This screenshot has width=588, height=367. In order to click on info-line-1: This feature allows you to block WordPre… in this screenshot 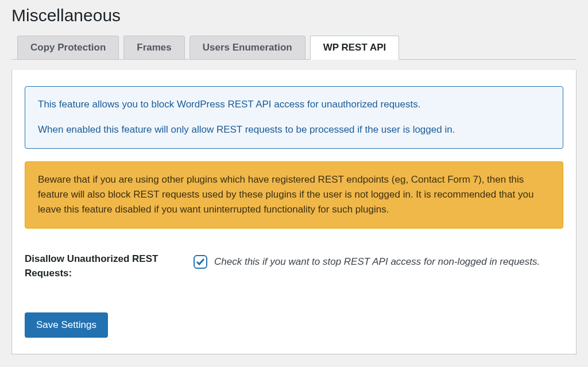, I will do `click(294, 105)`.